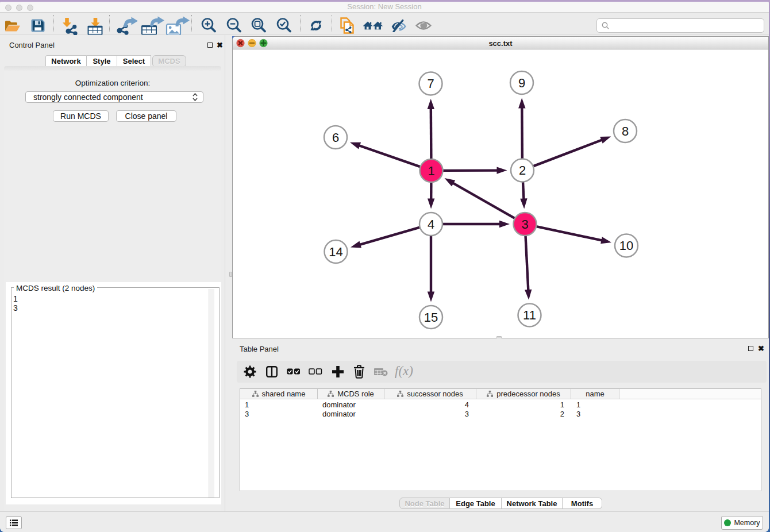  I want to click on svg-text: 7, so click(430, 84).